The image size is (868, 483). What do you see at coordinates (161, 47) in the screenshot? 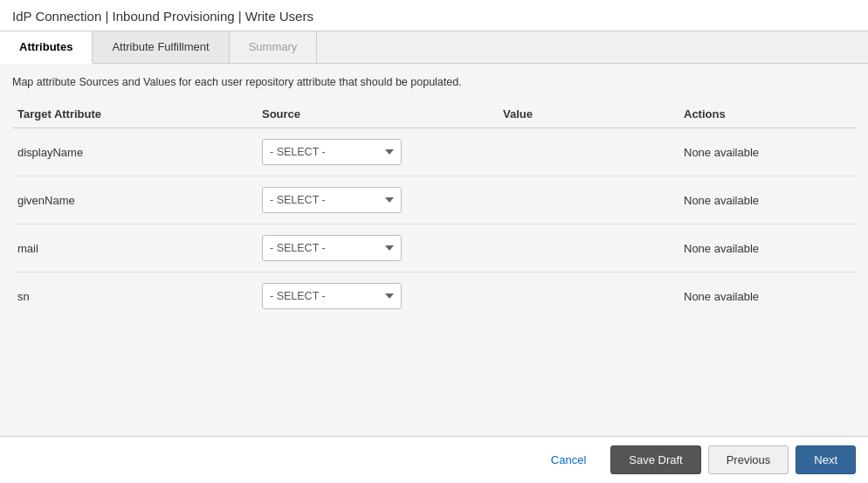
I see `tab-attribute-fulfillment: Attribute Fulfillment` at bounding box center [161, 47].